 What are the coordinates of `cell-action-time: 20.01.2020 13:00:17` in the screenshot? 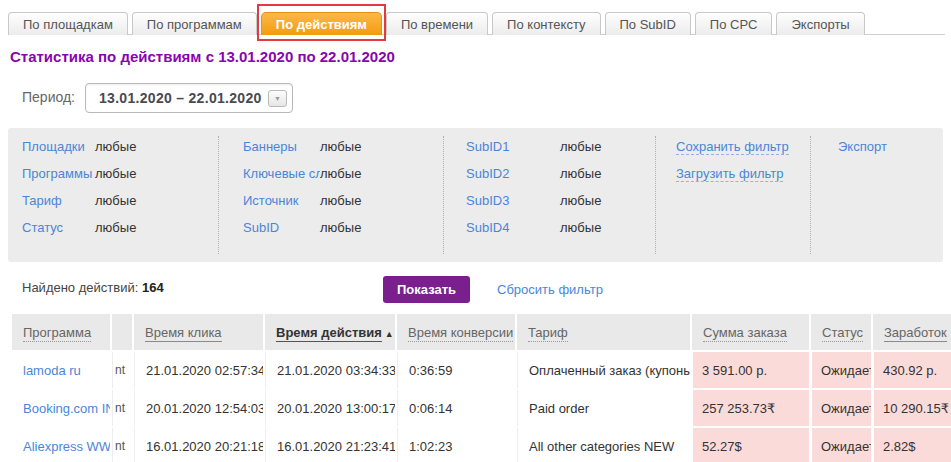 It's located at (330, 408).